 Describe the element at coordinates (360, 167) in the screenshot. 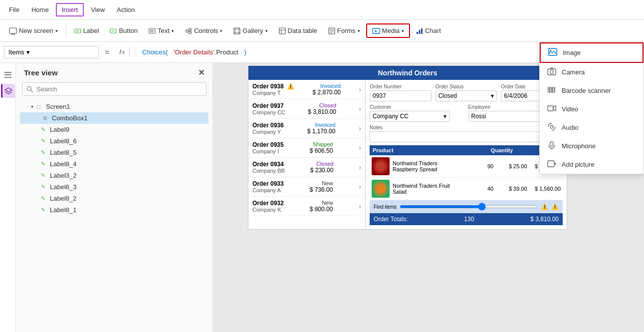

I see `chevron-0934: ›` at that location.